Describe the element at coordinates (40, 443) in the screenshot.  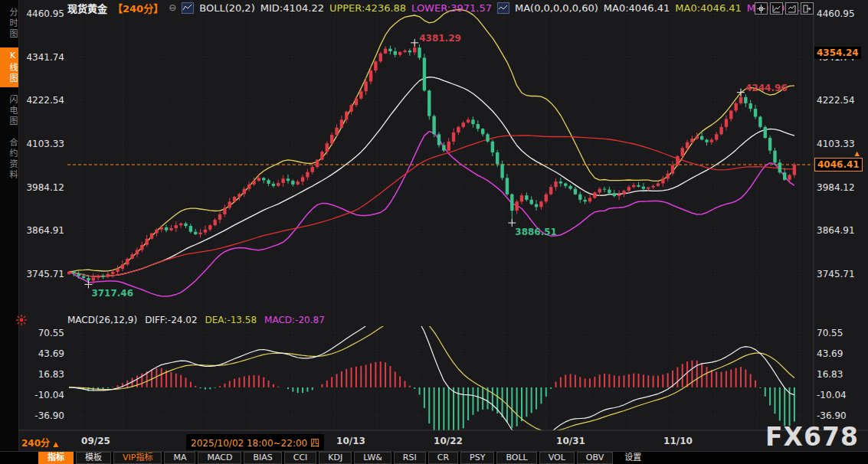
I see `interval-selector: 240分 ▲` at that location.